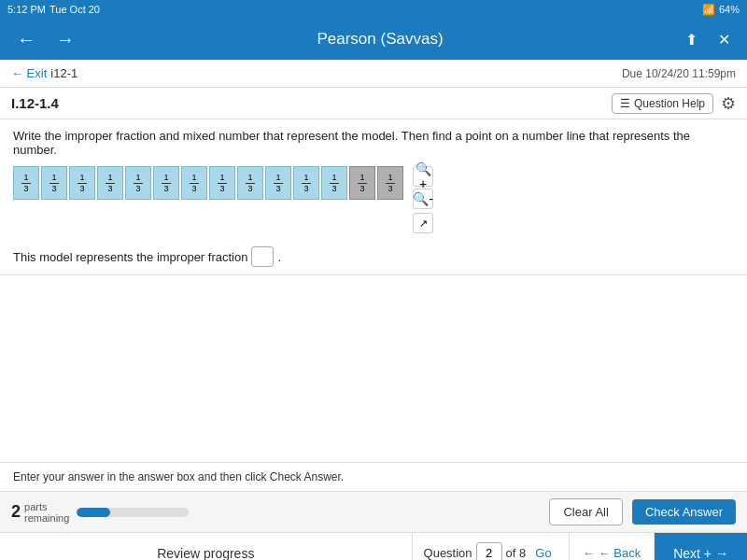 This screenshot has width=747, height=560. What do you see at coordinates (489, 552) in the screenshot?
I see `question-number-input` at bounding box center [489, 552].